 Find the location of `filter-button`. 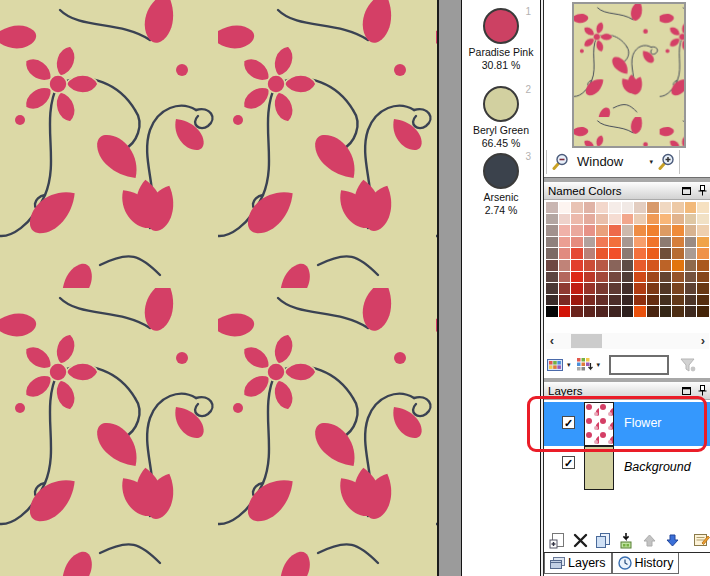

filter-button is located at coordinates (688, 365).